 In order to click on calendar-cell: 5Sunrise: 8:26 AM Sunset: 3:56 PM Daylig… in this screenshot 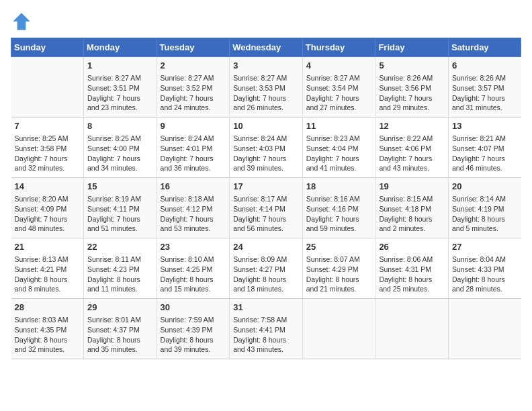, I will do `click(412, 87)`.